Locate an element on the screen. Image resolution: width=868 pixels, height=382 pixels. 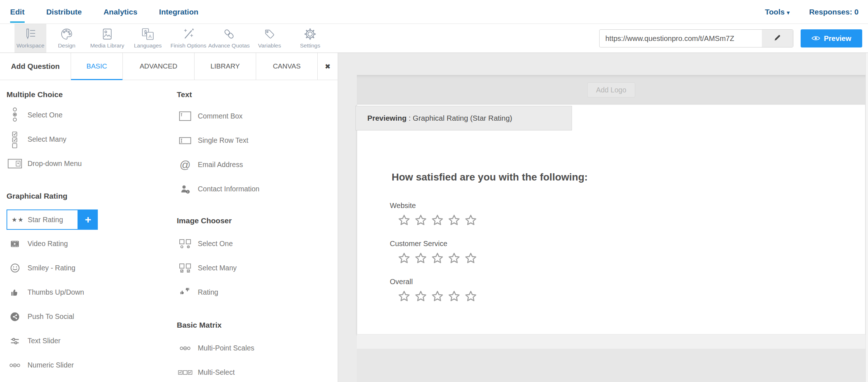
matrix-radio-icon is located at coordinates (185, 348).